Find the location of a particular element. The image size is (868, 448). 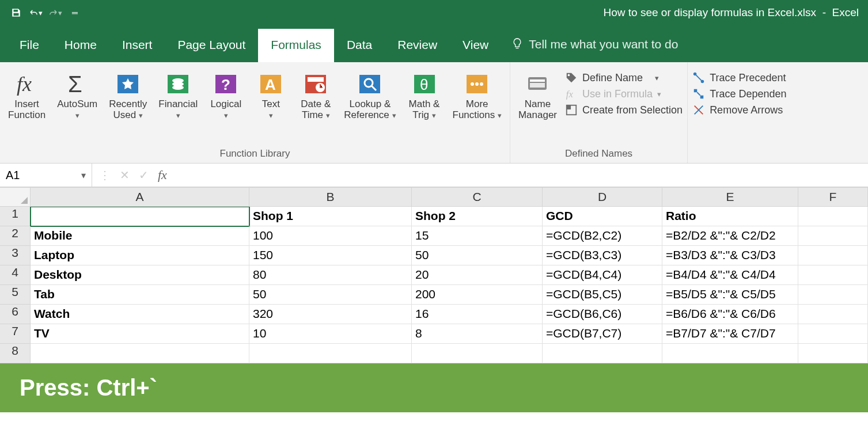

row-header: 1 is located at coordinates (15, 217).